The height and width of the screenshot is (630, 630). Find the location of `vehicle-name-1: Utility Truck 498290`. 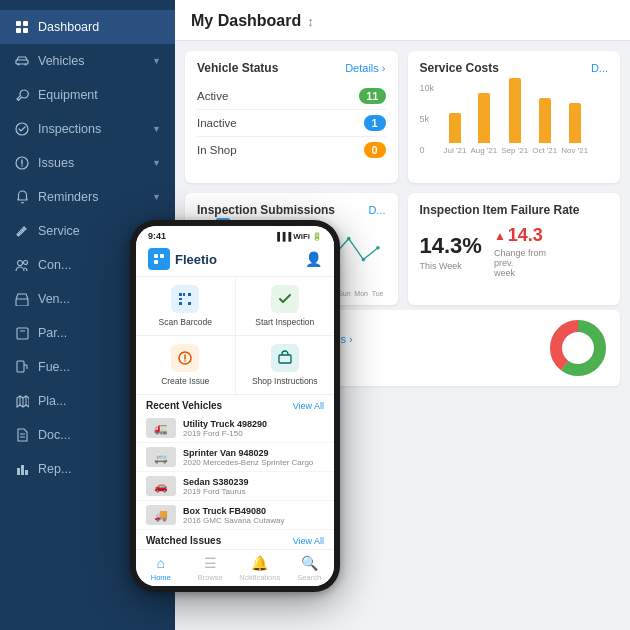

vehicle-name-1: Utility Truck 498290 is located at coordinates (254, 424).